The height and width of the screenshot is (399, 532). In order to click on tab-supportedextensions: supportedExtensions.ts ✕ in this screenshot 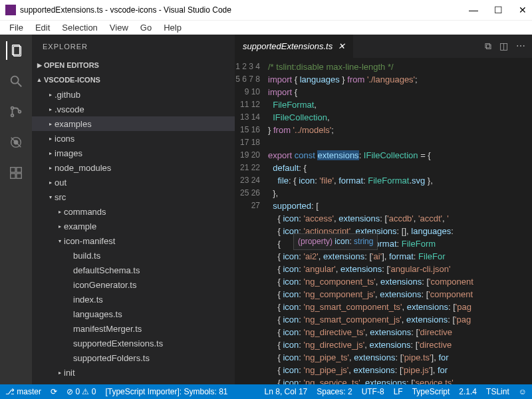, I will do `click(294, 47)`.